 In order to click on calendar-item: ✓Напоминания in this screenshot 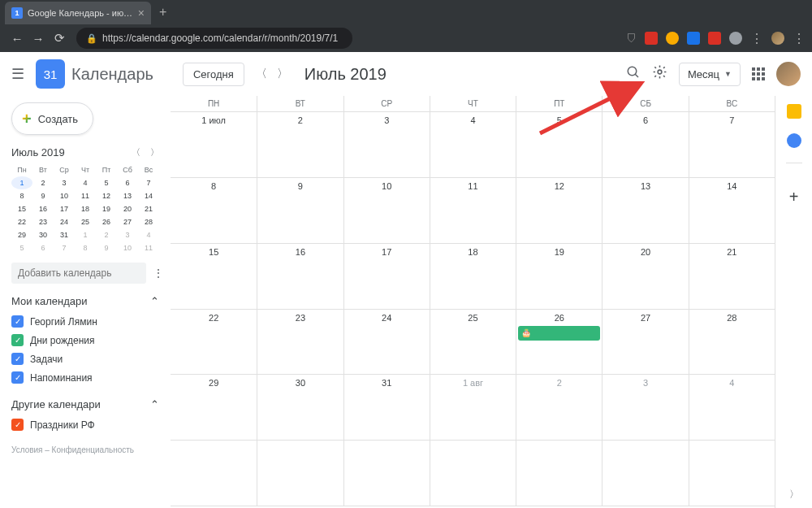, I will do `click(85, 377)`.